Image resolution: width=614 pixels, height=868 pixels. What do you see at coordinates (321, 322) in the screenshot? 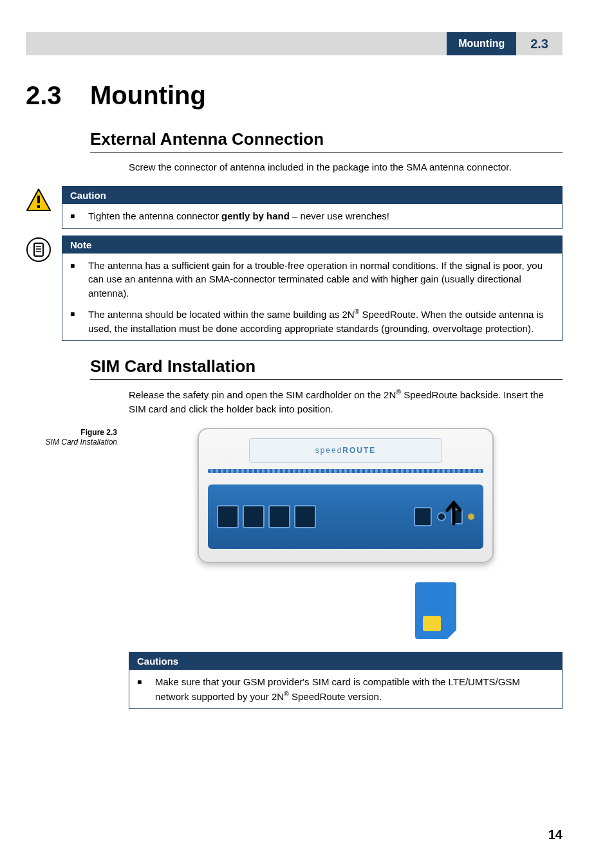
I see `note-text-2: The antenna should be located within the…` at bounding box center [321, 322].